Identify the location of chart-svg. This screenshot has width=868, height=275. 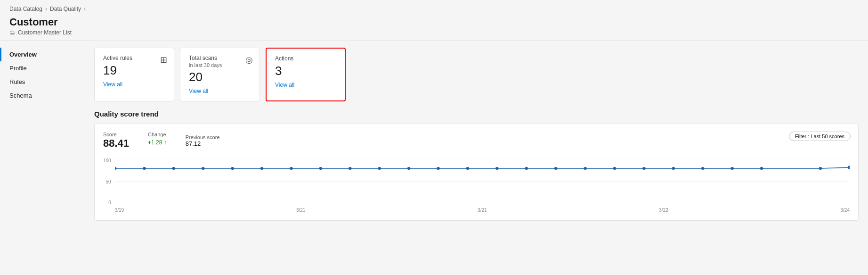
(482, 182).